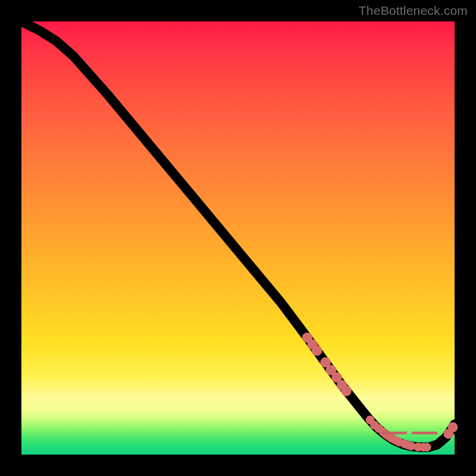 The height and width of the screenshot is (476, 476). What do you see at coordinates (413, 11) in the screenshot?
I see `watermark-text: TheBottleneck.com` at bounding box center [413, 11].